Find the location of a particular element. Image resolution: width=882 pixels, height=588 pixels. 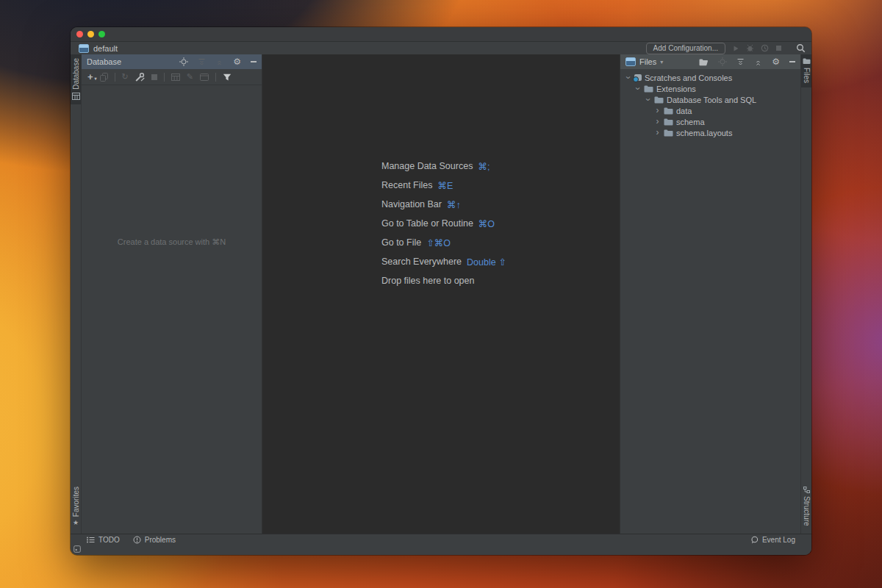

shortcut-hint: Go to File ⇧⌘O is located at coordinates (501, 243).